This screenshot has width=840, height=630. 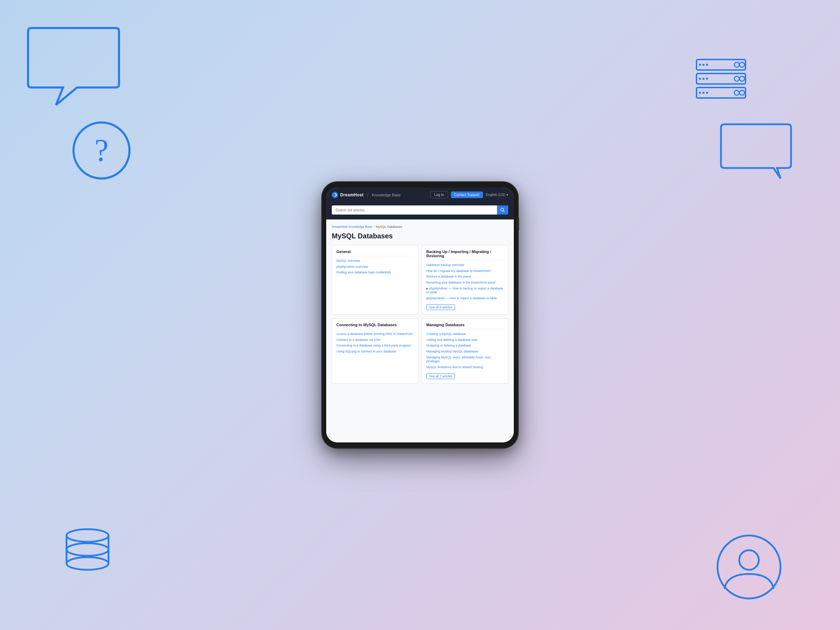 I want to click on search-section, so click(x=420, y=211).